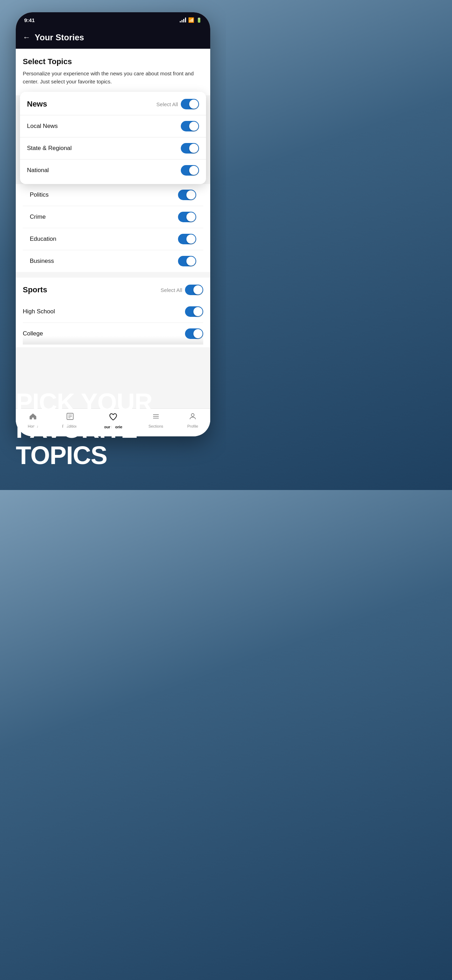 This screenshot has height=980, width=452. Describe the element at coordinates (183, 20) in the screenshot. I see `signal-icon` at that location.